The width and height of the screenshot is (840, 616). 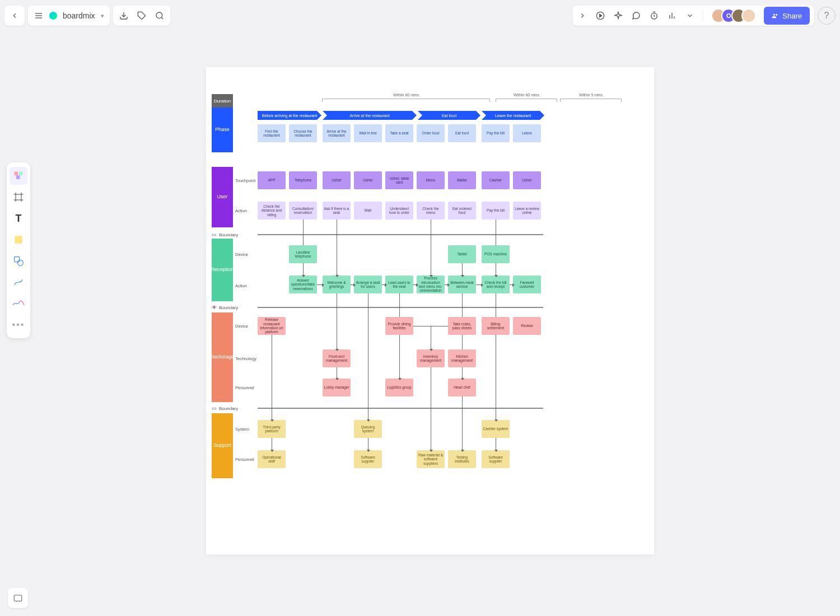 I want to click on more-icon, so click(x=690, y=16).